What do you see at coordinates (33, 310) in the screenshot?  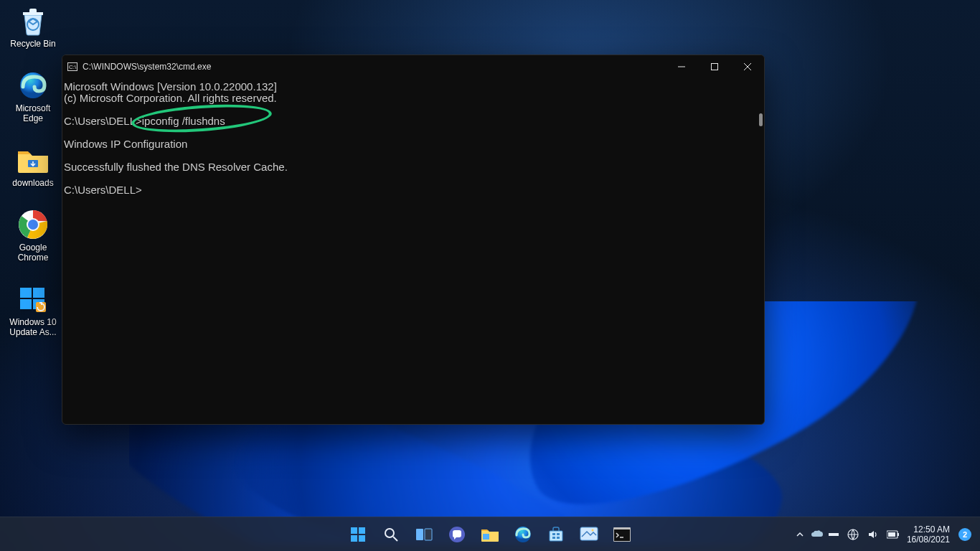 I see `win10-update-assistant-icon: Windows 10 Update As...` at bounding box center [33, 310].